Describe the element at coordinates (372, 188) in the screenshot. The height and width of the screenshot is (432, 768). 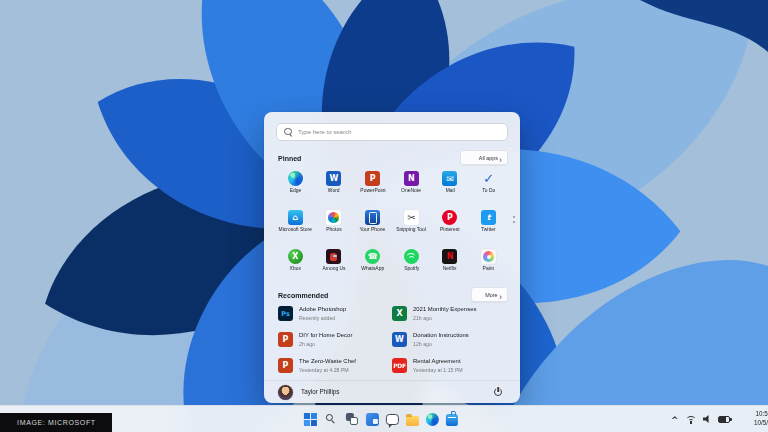
I see `pinned-app-powerpoint: P PowerPoint` at that location.